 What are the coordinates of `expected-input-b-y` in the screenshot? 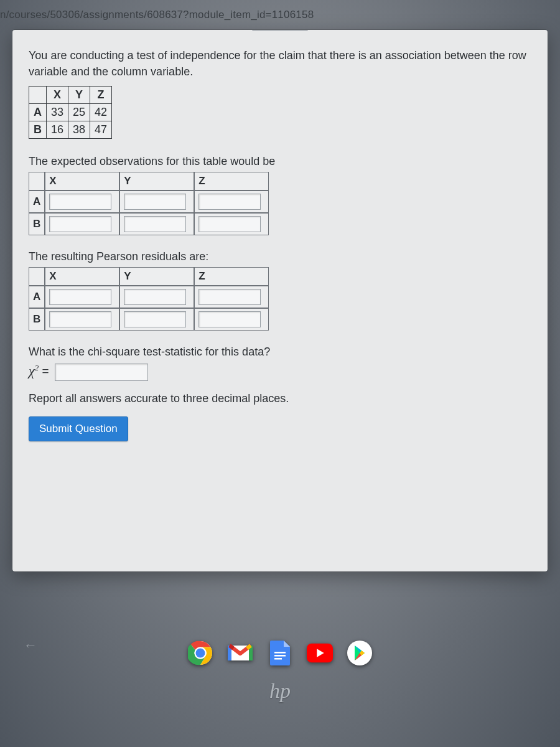 It's located at (155, 224).